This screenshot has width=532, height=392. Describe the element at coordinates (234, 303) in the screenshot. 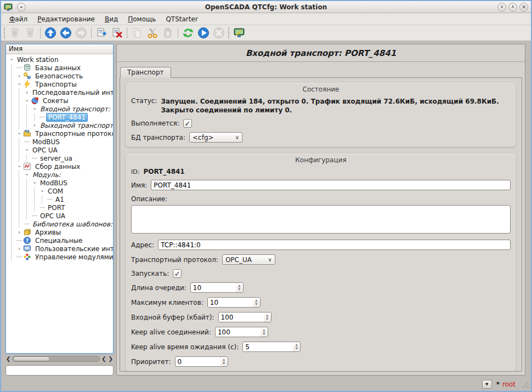

I see `max-clients-spinbox: ∧∨` at that location.